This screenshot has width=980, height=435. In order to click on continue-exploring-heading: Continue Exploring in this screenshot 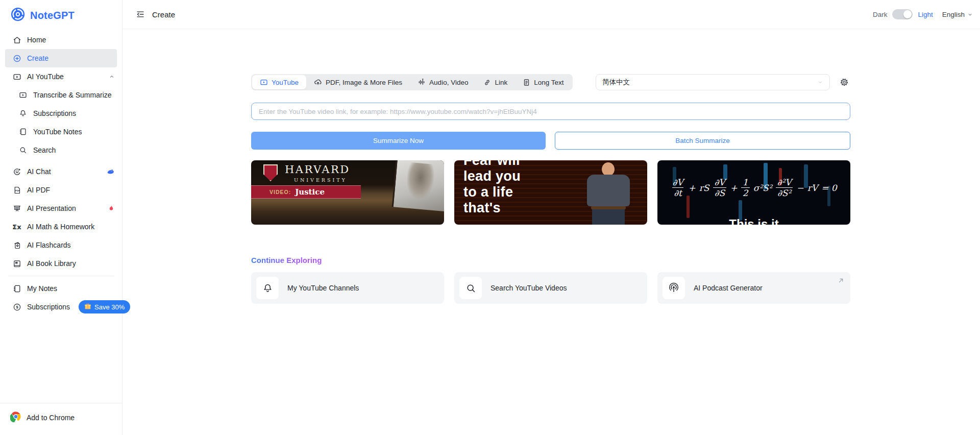, I will do `click(286, 260)`.